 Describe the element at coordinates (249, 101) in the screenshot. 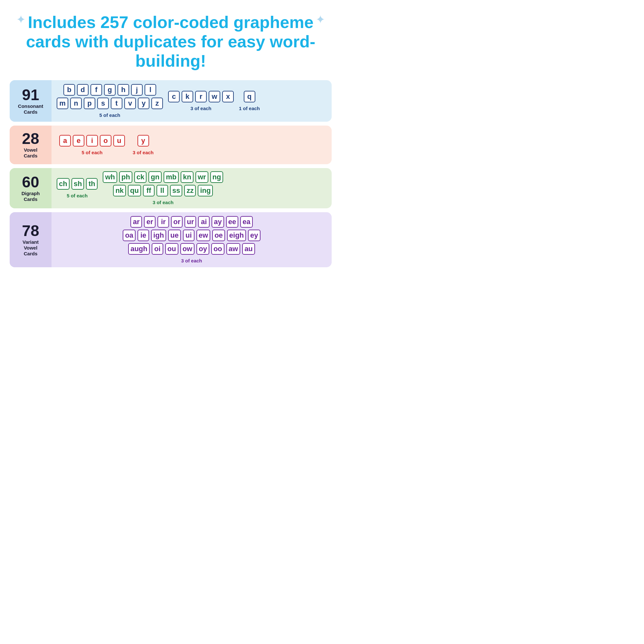

I see `consonant-group-1each: q 1 of each` at that location.